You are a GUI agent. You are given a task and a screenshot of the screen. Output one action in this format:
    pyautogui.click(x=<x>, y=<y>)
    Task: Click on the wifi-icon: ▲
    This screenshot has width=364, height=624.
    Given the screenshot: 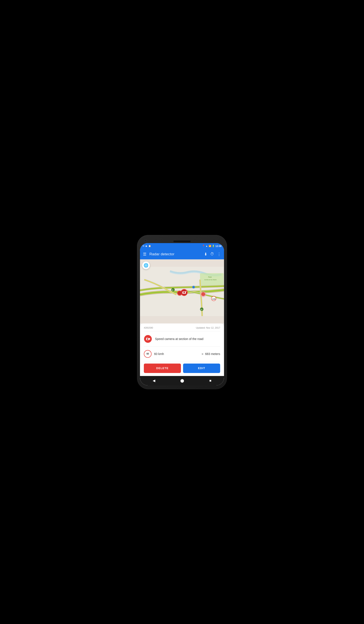 What is the action you would take?
    pyautogui.click(x=207, y=246)
    